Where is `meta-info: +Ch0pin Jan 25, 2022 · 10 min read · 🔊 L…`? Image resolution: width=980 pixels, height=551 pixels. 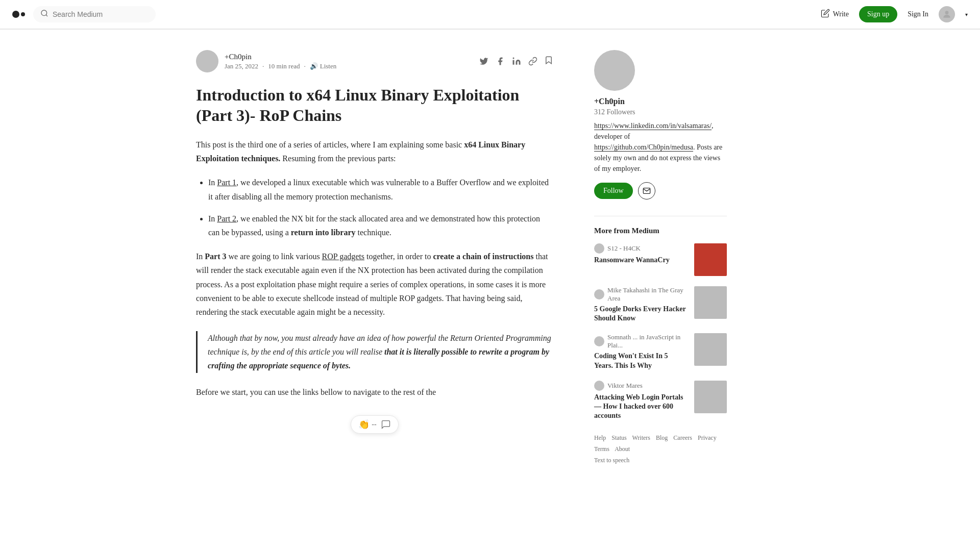
meta-info: +Ch0pin Jan 25, 2022 · 10 min read · 🔊 L… is located at coordinates (281, 61).